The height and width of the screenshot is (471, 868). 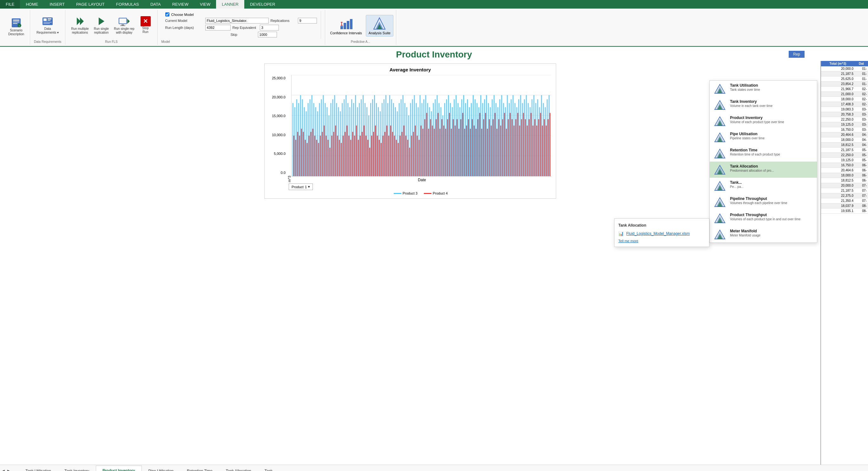 I want to click on legend-product3: Product 3, so click(x=406, y=194).